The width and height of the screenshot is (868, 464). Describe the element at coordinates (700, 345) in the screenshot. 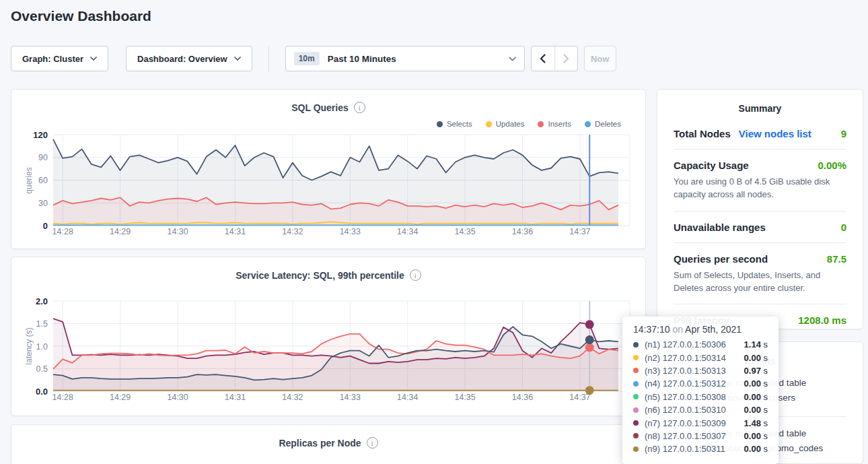

I see `tooltip-node-row: (n1) 127.0.0.1:503061.14 s` at that location.